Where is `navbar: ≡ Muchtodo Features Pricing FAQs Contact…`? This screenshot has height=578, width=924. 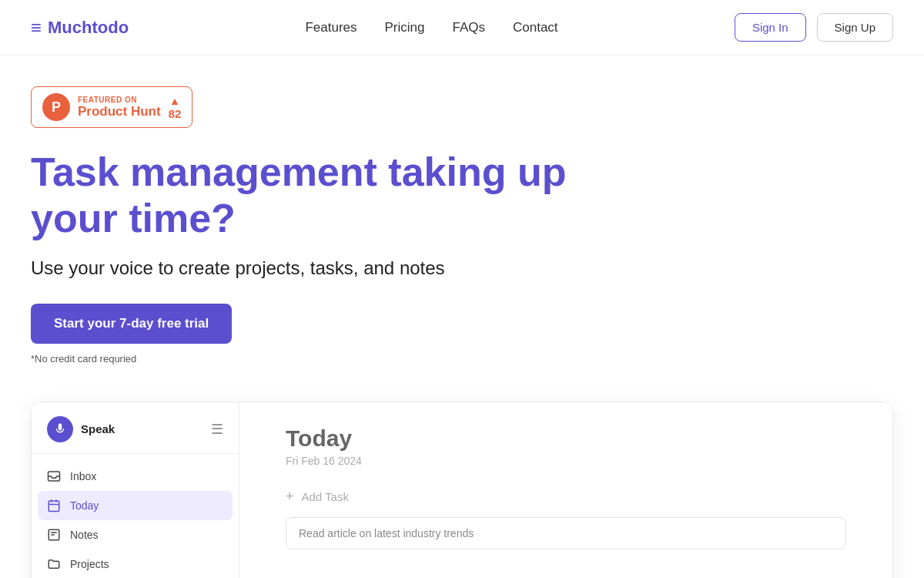
navbar: ≡ Muchtodo Features Pricing FAQs Contact… is located at coordinates (462, 28).